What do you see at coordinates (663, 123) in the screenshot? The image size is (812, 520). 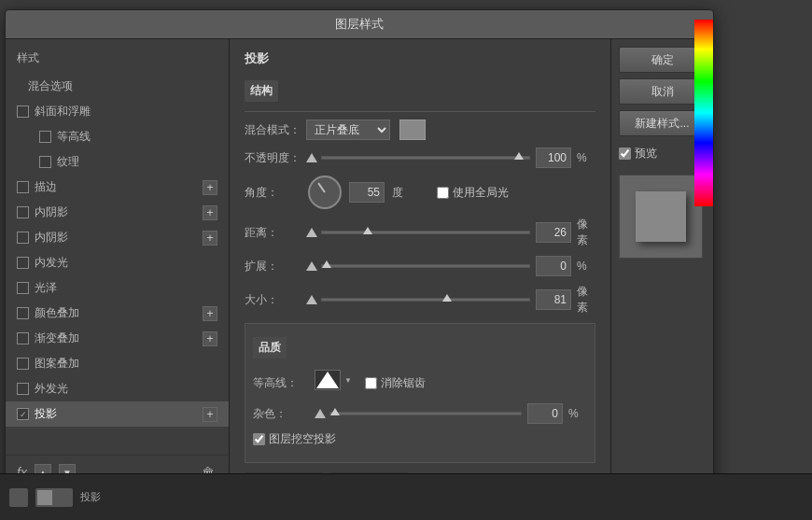 I see `new-style-button: 新建样式...` at bounding box center [663, 123].